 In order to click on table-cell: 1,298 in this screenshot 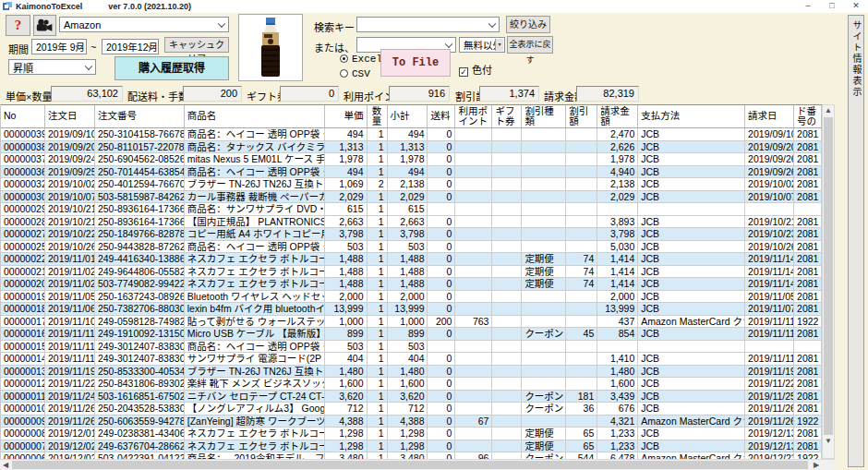, I will do `click(346, 447)`.